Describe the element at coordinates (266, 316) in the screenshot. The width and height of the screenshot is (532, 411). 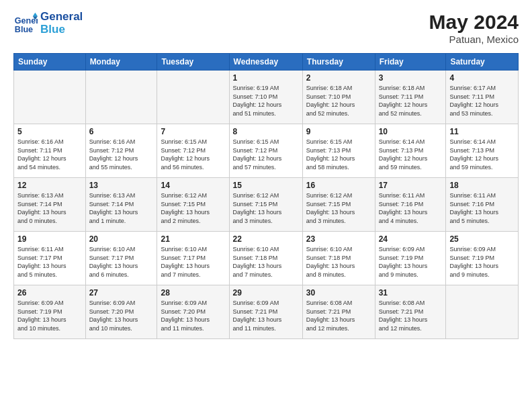
I see `day-info-29: Sunrise: 6:09 AM Sunset: 7:21 PM Dayligh…` at that location.